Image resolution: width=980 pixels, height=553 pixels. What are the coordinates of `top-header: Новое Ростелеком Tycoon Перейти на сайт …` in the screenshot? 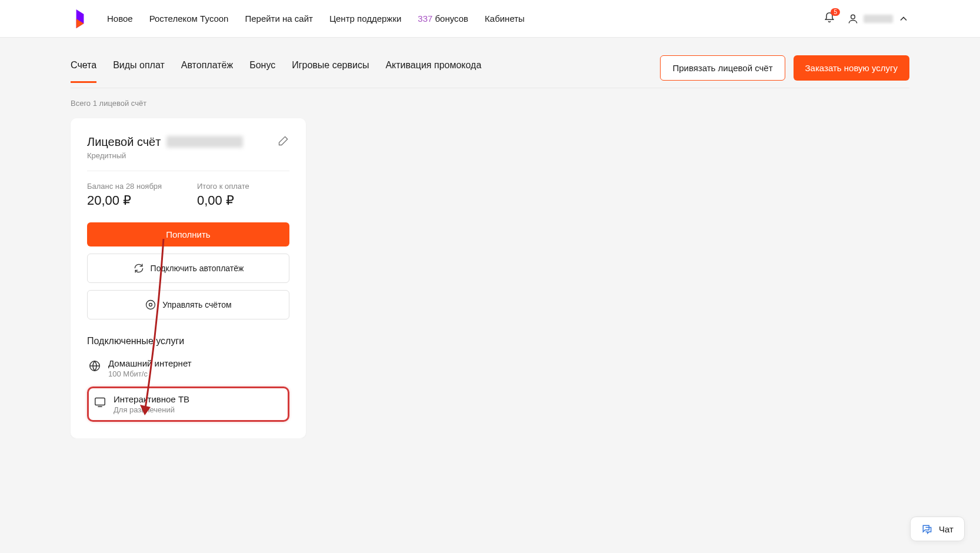 It's located at (490, 19).